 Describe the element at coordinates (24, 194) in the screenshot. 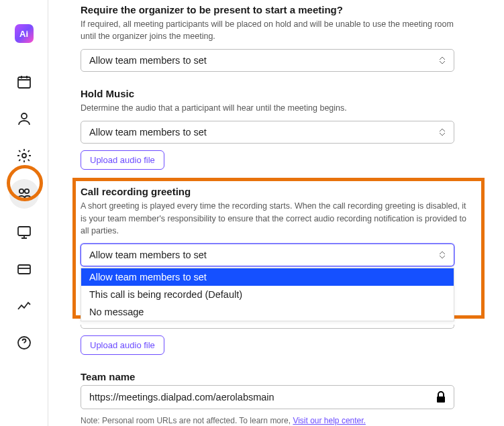

I see `team-icon` at that location.